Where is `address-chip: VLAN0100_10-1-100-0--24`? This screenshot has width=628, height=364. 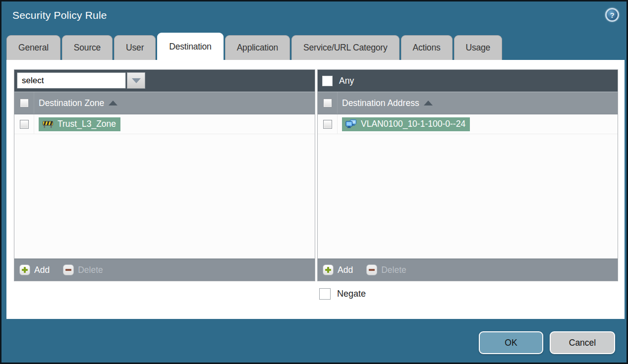
address-chip: VLAN0100_10-1-100-0--24 is located at coordinates (406, 124).